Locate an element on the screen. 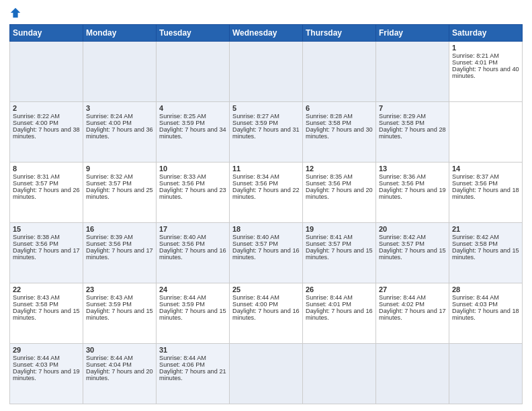 The width and height of the screenshot is (532, 411). calendar-day-cell: 19Sunrise: 8:41 AMSunset: 3:57 PMDayligh… is located at coordinates (340, 253).